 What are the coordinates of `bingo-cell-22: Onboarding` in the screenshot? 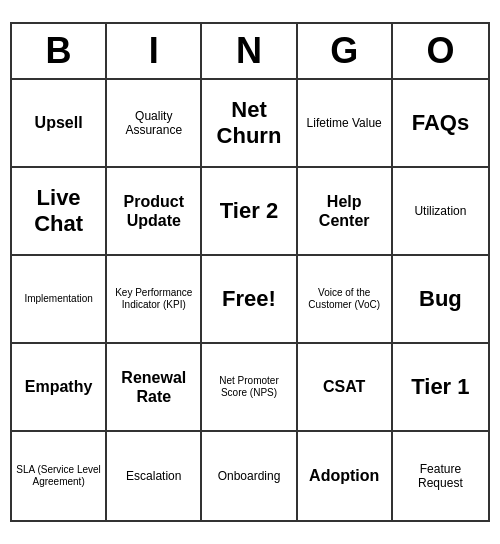 It's located at (250, 476).